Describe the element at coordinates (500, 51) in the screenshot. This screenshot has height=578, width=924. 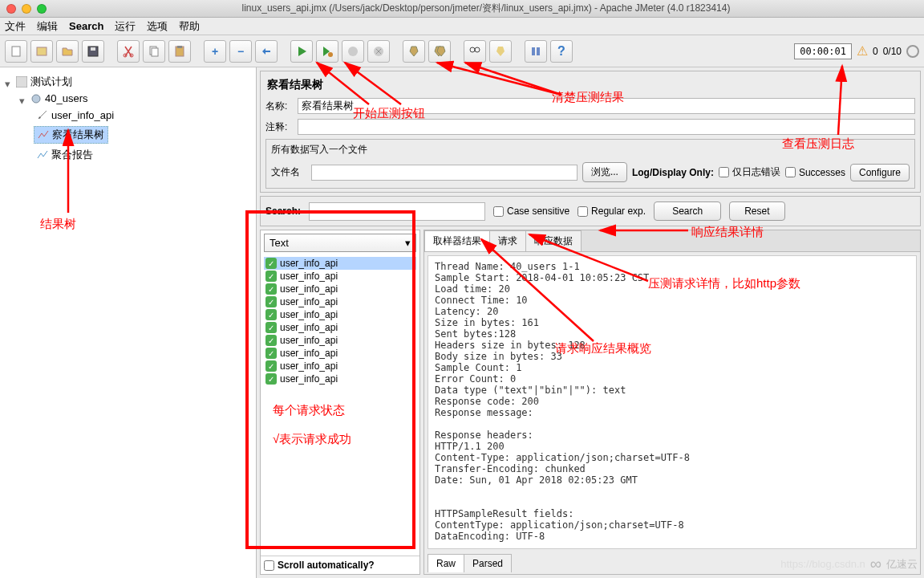
I see `reset-search-button` at that location.